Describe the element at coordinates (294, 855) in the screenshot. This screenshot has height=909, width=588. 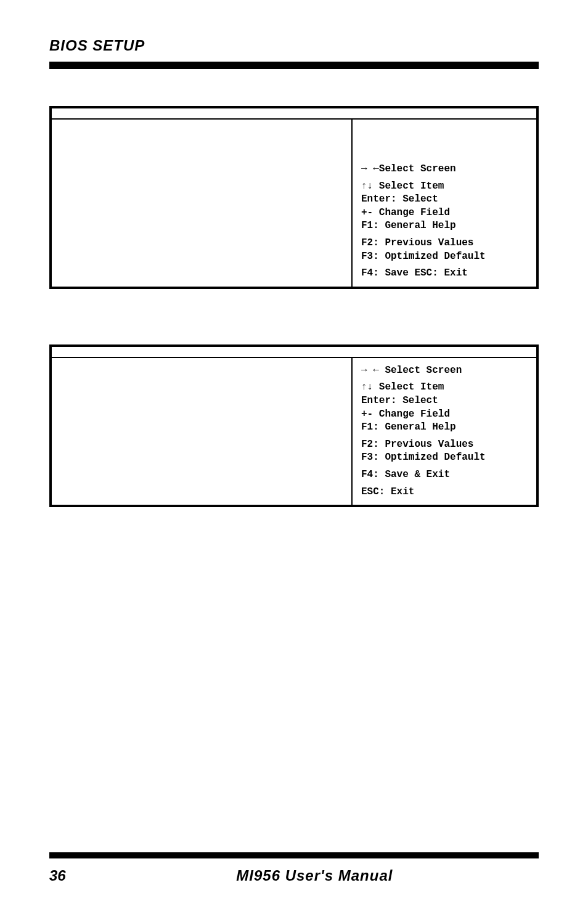
I see `footer-divider` at that location.